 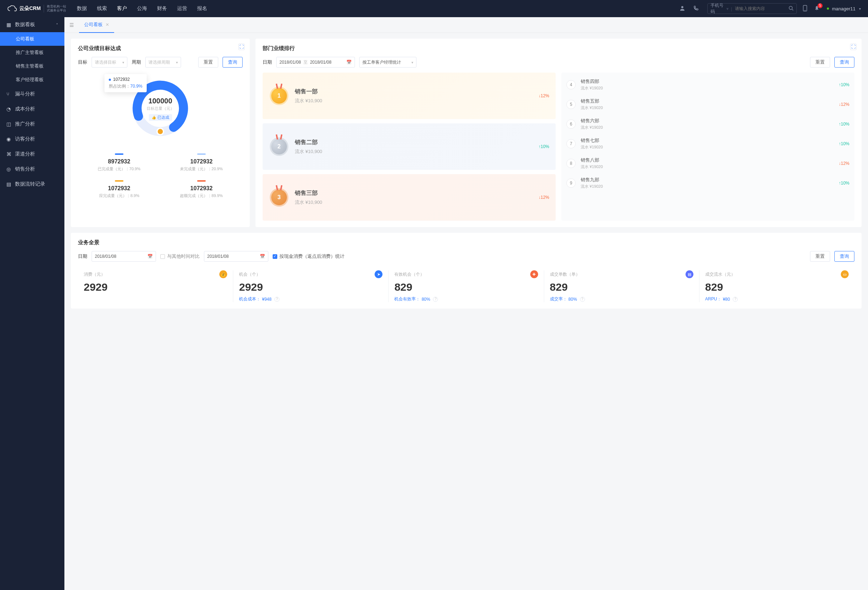 What do you see at coordinates (72, 25) in the screenshot?
I see `sidebar-collapse-icon: ☰` at bounding box center [72, 25].